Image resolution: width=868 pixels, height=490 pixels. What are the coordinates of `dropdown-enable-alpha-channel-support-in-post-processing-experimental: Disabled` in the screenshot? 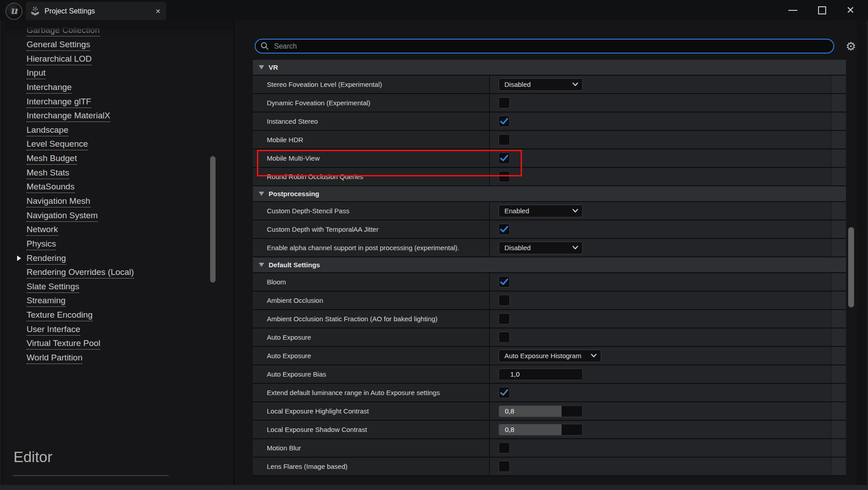 It's located at (541, 248).